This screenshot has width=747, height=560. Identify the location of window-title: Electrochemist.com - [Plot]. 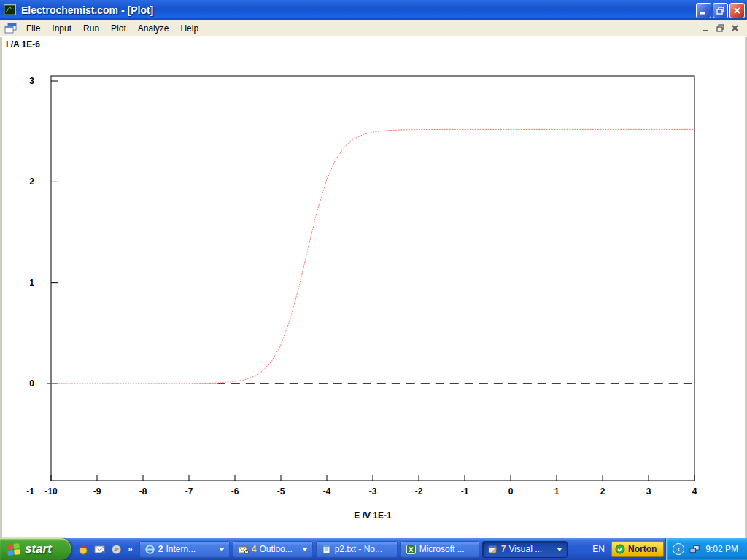
(357, 10).